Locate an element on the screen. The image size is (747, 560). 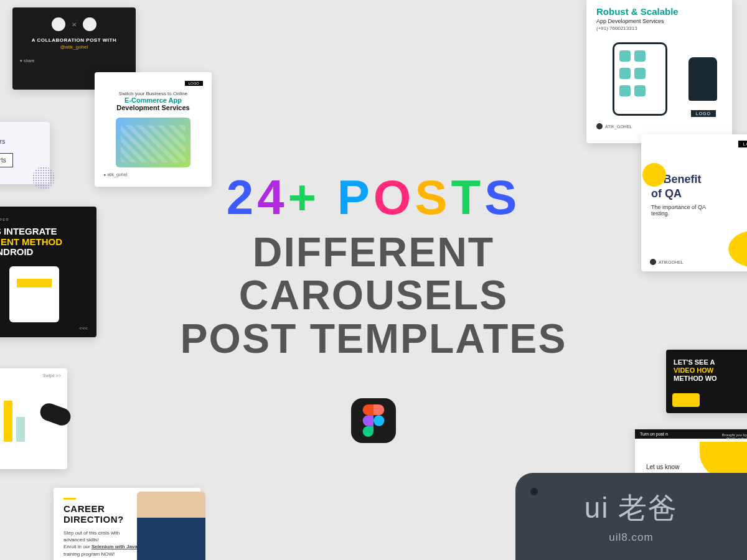
phone-illustration is located at coordinates (34, 294).